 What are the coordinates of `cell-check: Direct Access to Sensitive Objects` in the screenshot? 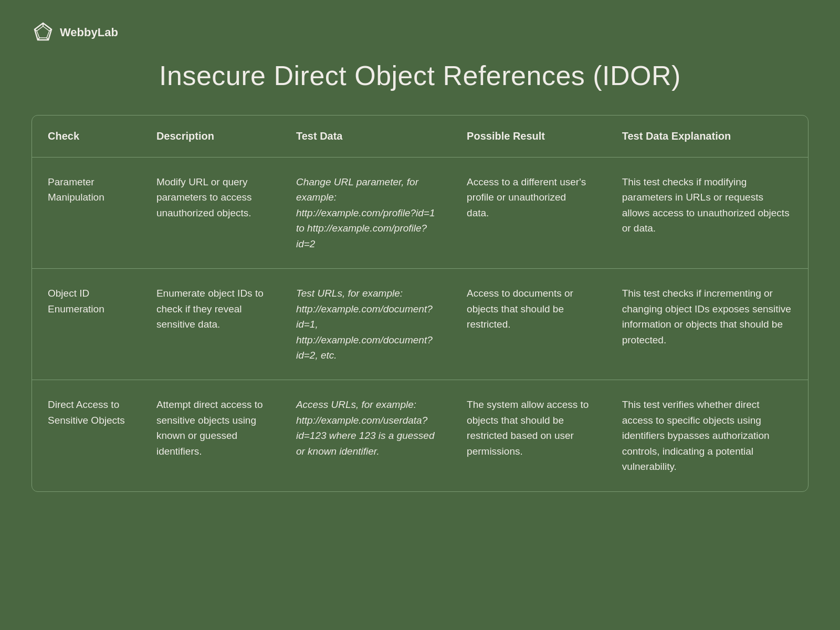 It's located at (86, 436).